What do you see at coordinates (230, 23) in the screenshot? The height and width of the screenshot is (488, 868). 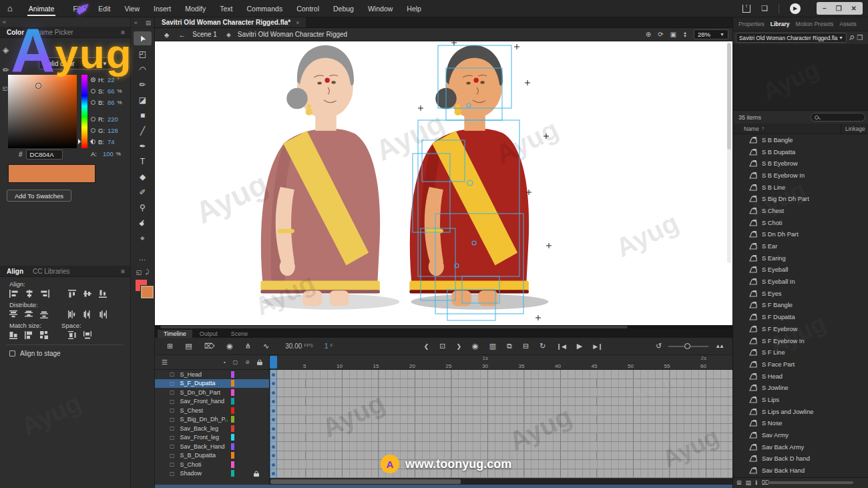 I see `document-tab: Savitri Old Woman Character Rigged.fla* …` at bounding box center [230, 23].